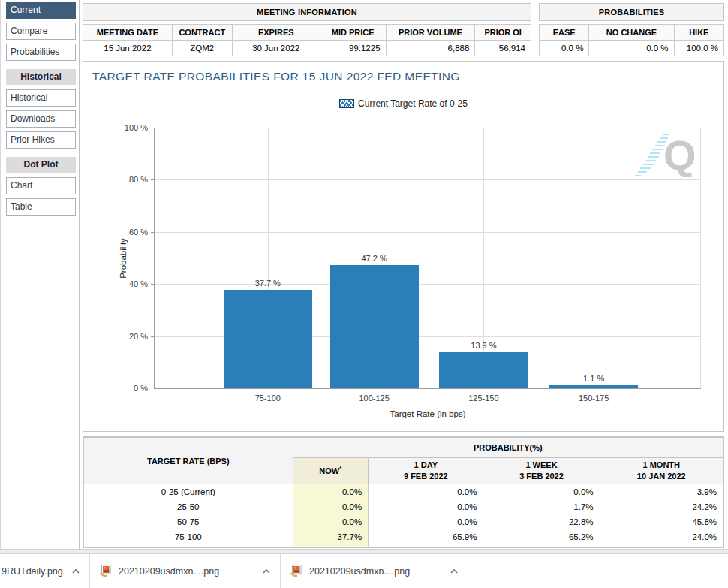  I want to click on month1-value: 3.9%, so click(661, 492).